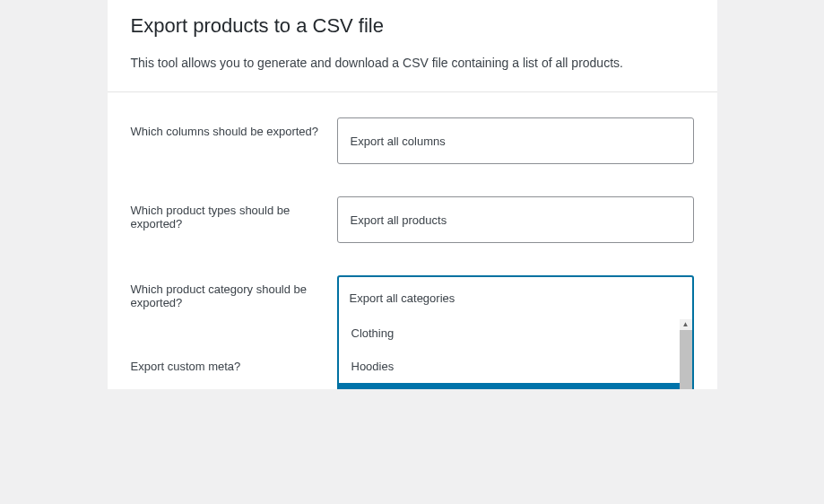  Describe the element at coordinates (403, 298) in the screenshot. I see `categories-placeholder: Export all categories` at that location.